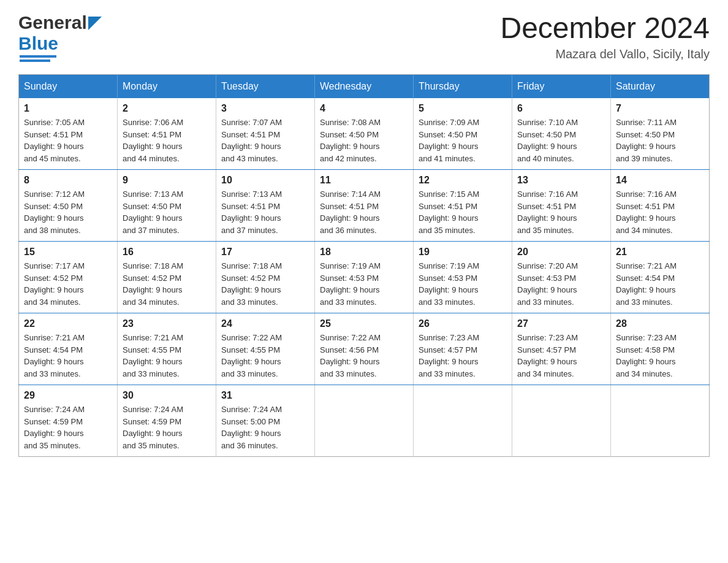 This screenshot has height=563, width=728. I want to click on table-row: 11 Sunrise: 7:14 AM Sunset: 4:51 PM Dayl…, so click(364, 206).